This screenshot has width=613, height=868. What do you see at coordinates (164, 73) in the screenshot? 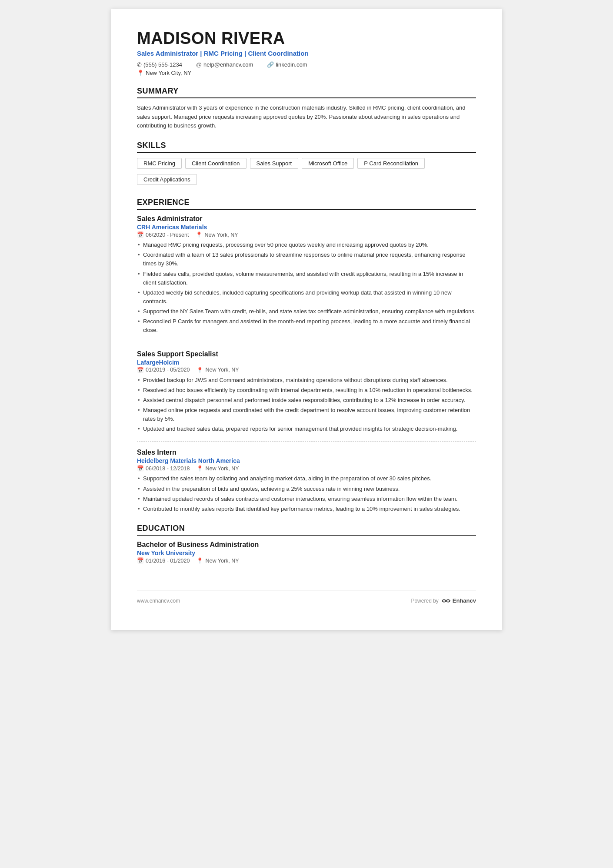
I see `location-contact: 📍 New York City, NY` at bounding box center [164, 73].